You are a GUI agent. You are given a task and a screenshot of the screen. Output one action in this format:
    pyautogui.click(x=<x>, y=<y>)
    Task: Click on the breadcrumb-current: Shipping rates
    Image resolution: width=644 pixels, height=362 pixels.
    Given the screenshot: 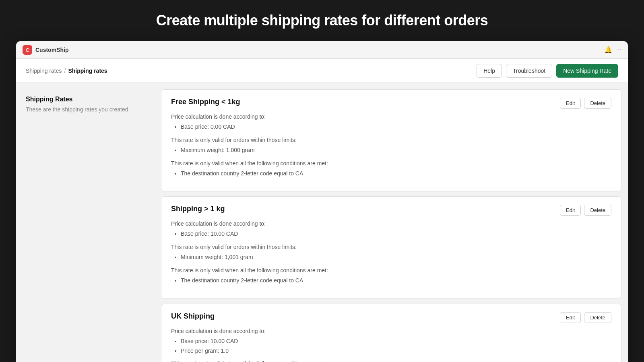 What is the action you would take?
    pyautogui.click(x=88, y=71)
    